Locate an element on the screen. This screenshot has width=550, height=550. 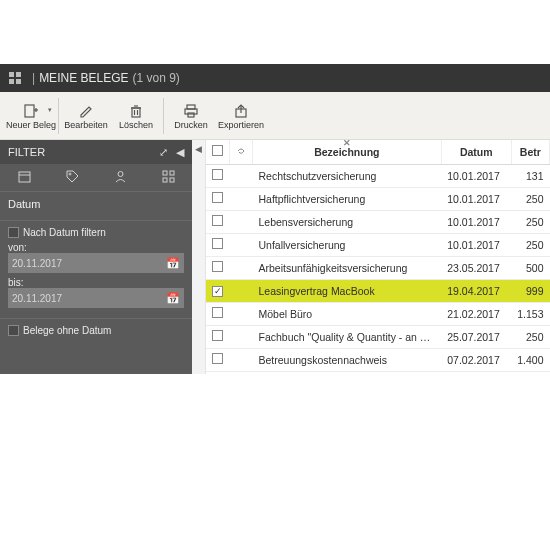
tab-date-icon is located at coordinates (24, 178).